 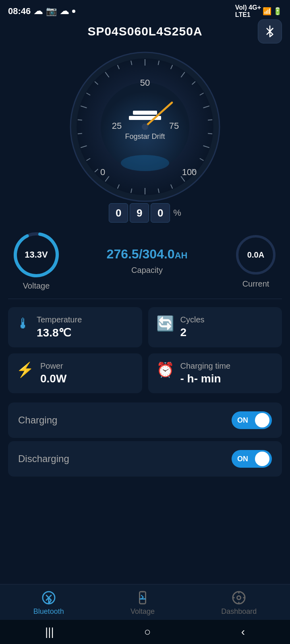 I want to click on svg-text: 0, so click(x=103, y=172).